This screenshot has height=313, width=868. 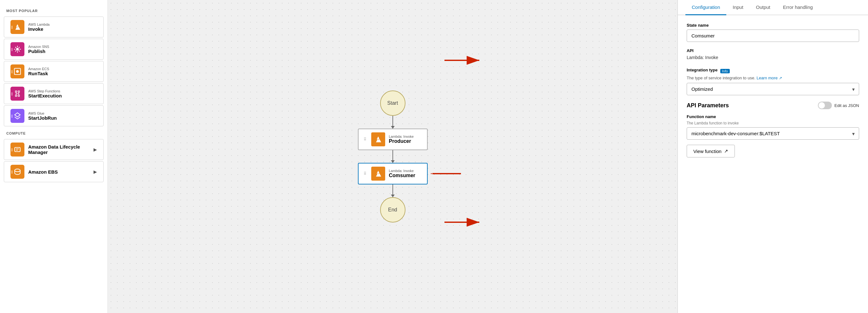 What do you see at coordinates (401, 136) in the screenshot?
I see `producer-node-type: Lambda: Invoke` at bounding box center [401, 136].